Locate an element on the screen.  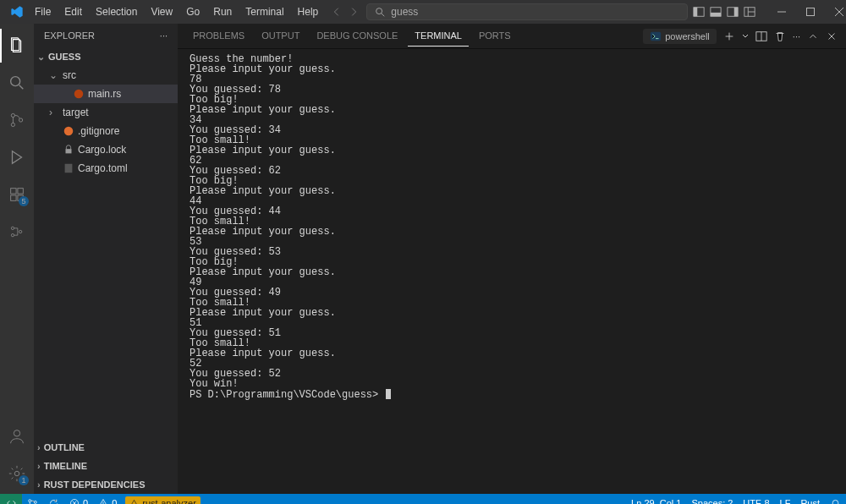
file-Cargo-lock: Cargo.lock is located at coordinates (106, 150).